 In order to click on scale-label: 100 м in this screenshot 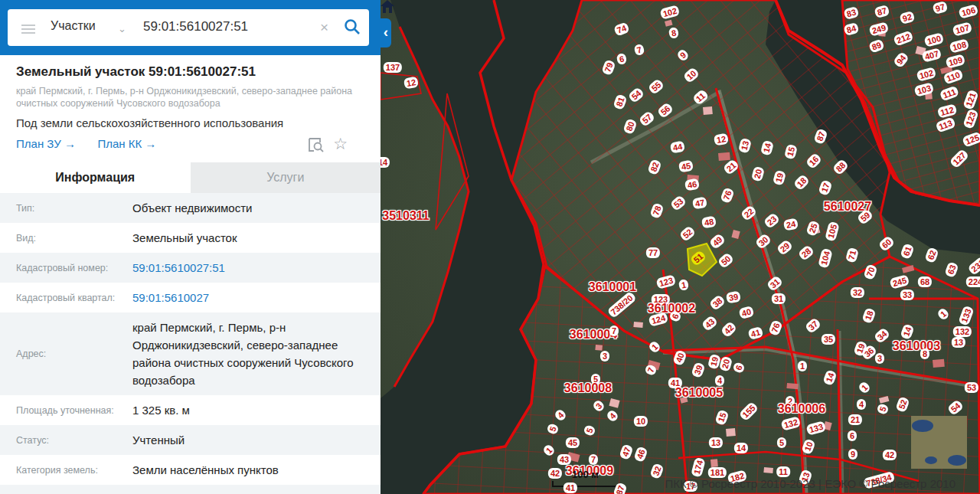, I will do `click(585, 475)`.